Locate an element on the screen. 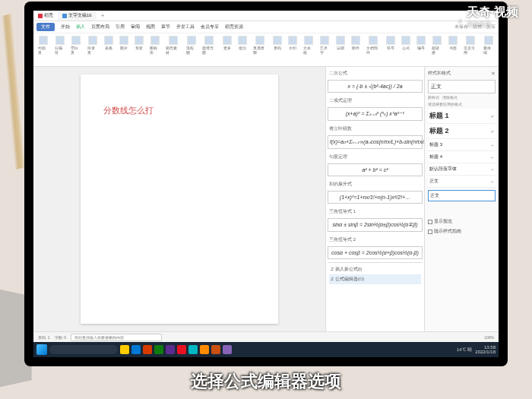 The height and width of the screenshot is (399, 532). style-item: 默认段落字体↵ is located at coordinates (462, 169).